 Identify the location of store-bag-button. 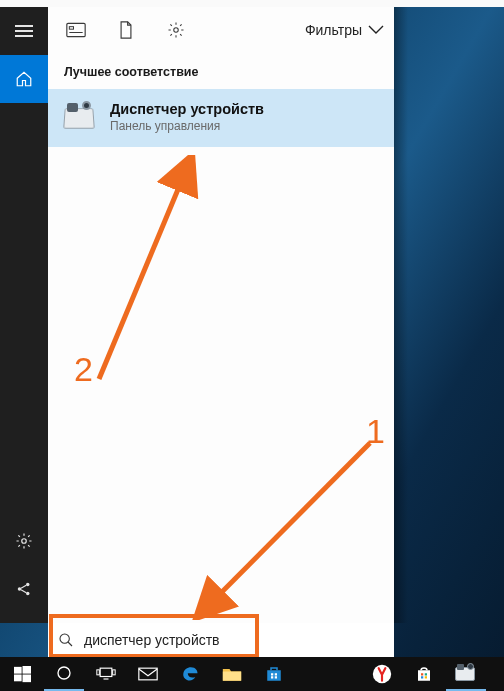
(424, 674).